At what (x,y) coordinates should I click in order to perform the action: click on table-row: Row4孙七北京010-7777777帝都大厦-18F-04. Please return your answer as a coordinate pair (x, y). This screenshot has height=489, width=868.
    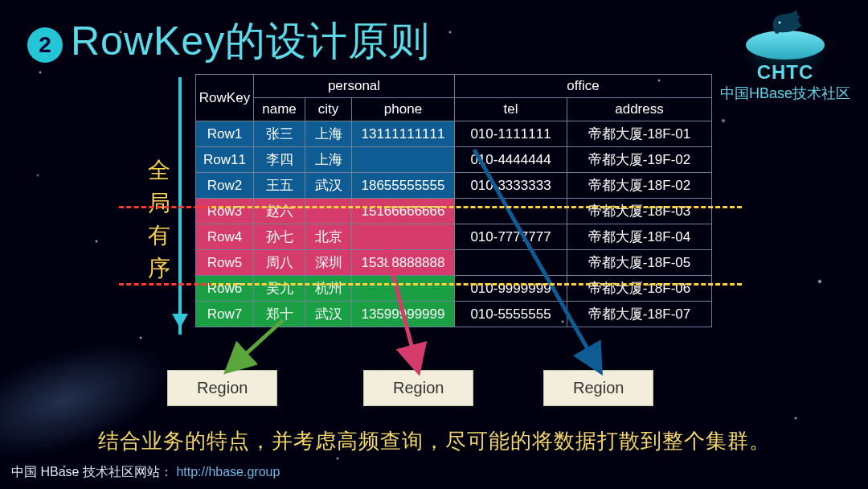
    Looking at the image, I should click on (454, 237).